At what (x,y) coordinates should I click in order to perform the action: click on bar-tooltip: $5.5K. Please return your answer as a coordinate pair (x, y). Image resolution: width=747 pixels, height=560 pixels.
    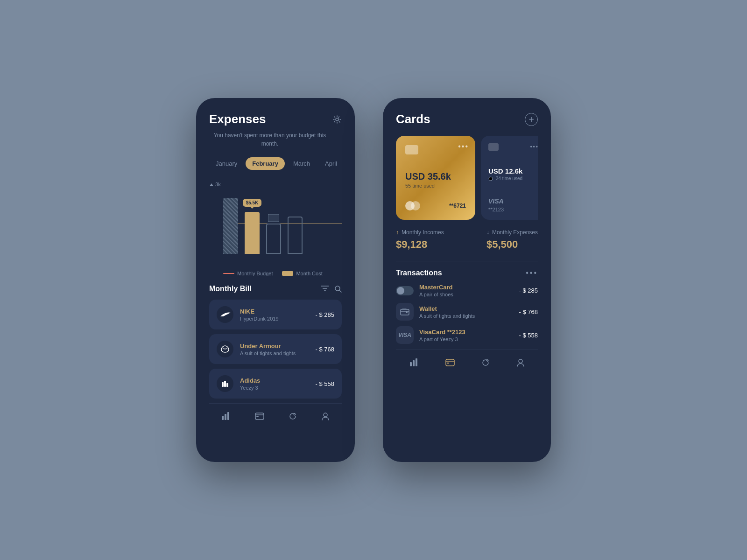
    Looking at the image, I should click on (252, 203).